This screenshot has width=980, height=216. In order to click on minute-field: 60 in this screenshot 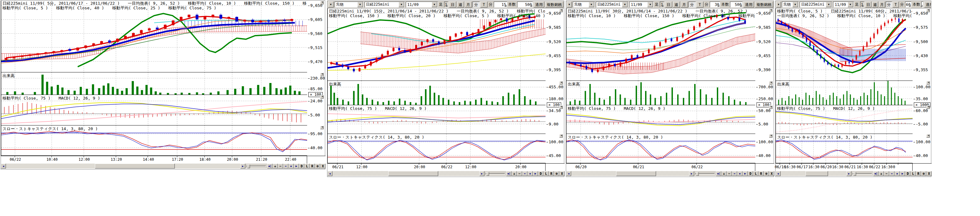, I will do `click(908, 5)`.